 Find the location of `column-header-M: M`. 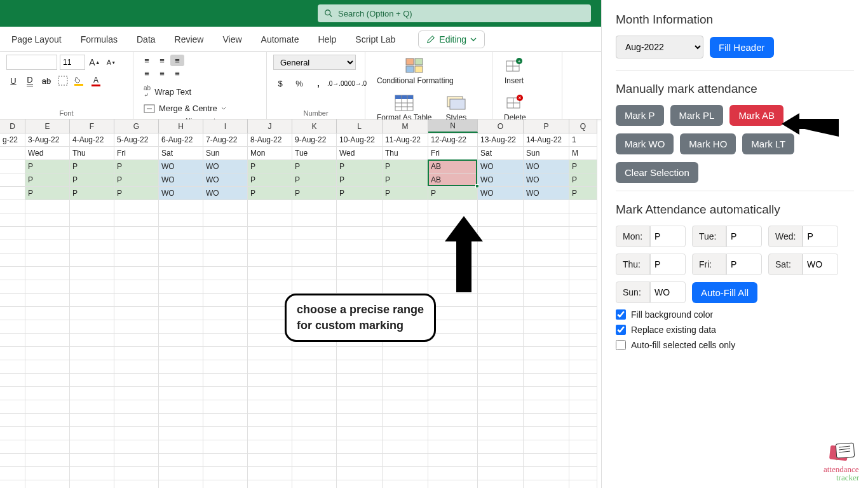

column-header-M: M is located at coordinates (405, 126).